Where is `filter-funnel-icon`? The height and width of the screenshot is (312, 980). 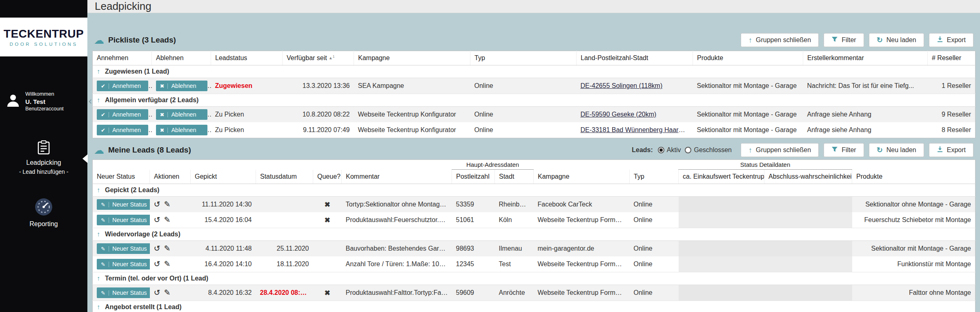 filter-funnel-icon is located at coordinates (835, 150).